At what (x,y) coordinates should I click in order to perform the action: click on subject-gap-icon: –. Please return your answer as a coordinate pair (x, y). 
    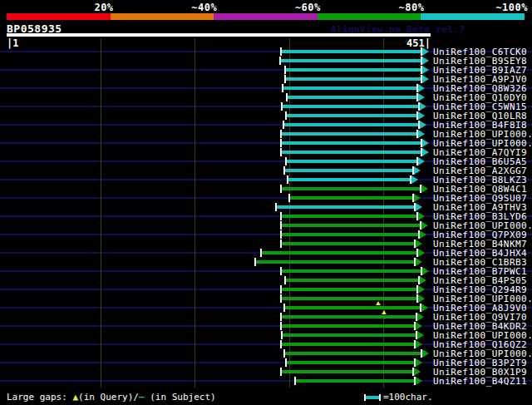
    Looking at the image, I should click on (141, 398).